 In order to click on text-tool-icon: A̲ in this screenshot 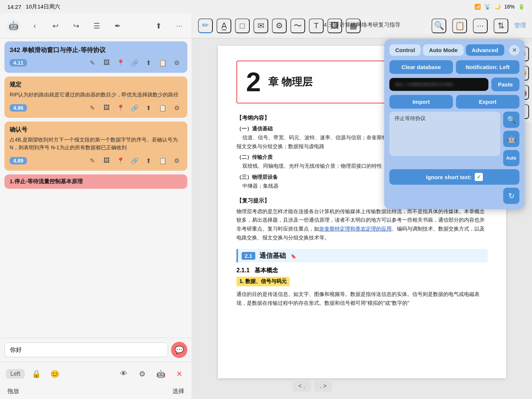, I will do `click(224, 26)`.